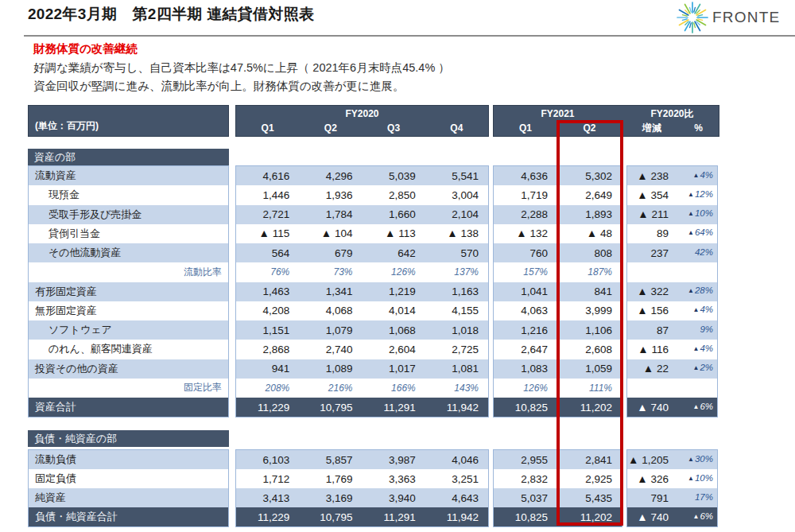 This screenshot has width=795, height=532. What do you see at coordinates (363, 176) in the screenshot?
I see `table-row: 4,6164,2965,0395,541` at bounding box center [363, 176].